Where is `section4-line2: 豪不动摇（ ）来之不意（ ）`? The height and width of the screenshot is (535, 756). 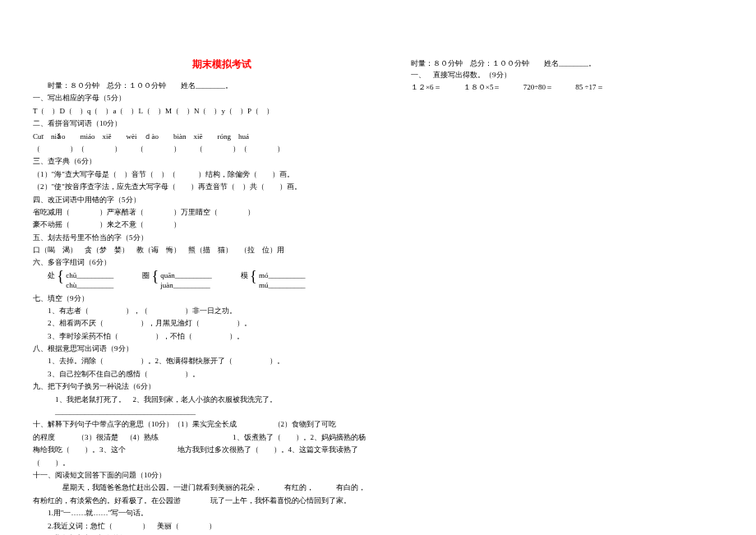
section4-line2: 豪不动摇（ ）来之不意（ ） is located at coordinates (201, 224).